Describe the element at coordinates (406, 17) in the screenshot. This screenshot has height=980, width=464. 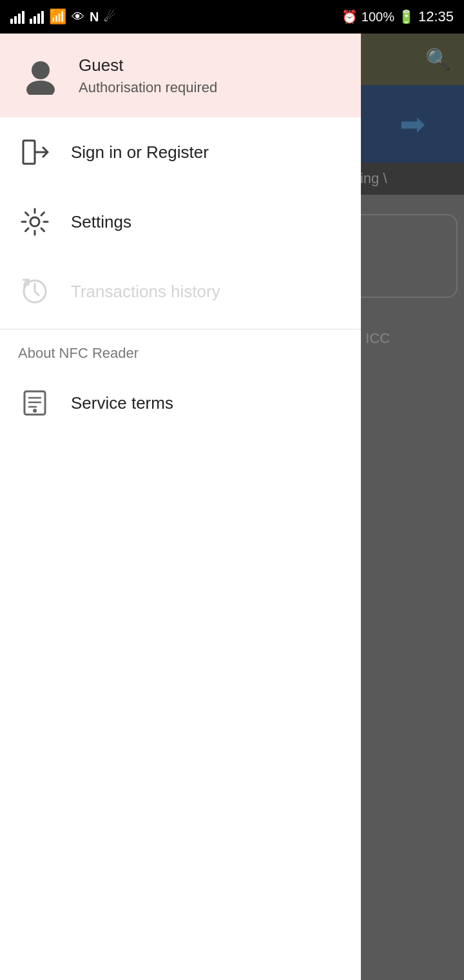
I see `battery-icon: 🔋` at that location.